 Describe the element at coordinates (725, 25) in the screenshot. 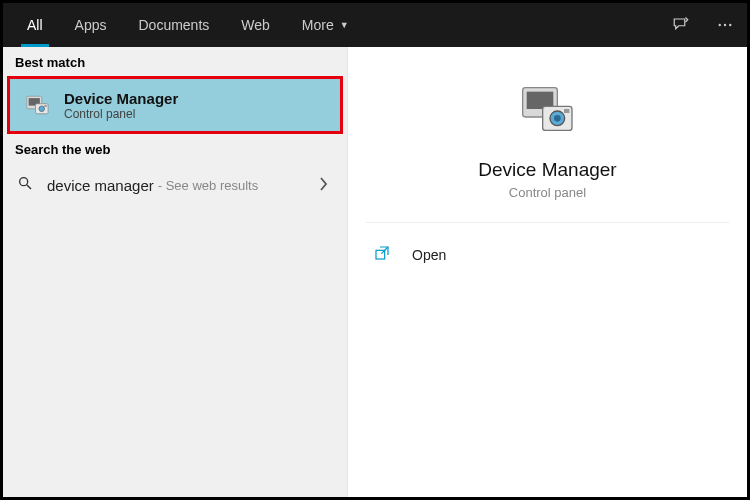

I see `more-options-icon` at that location.